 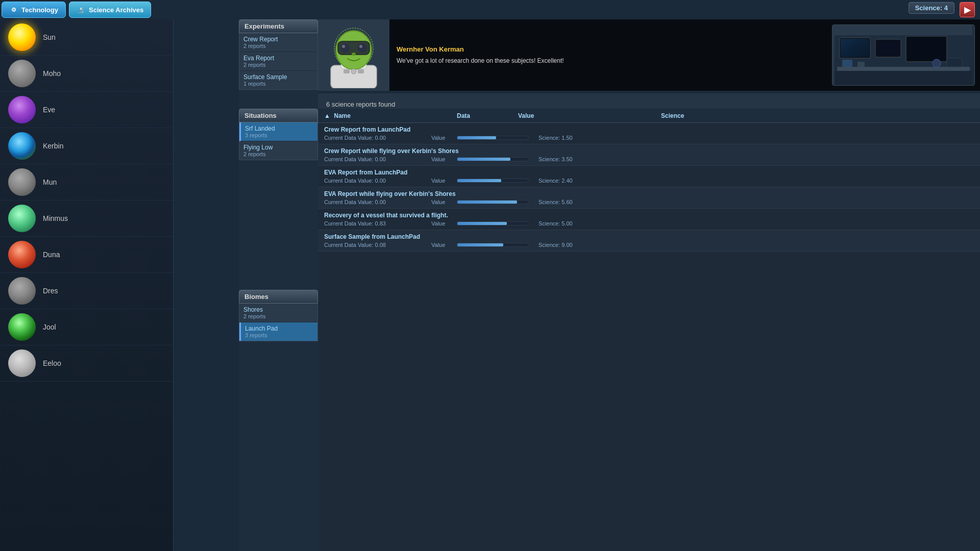 What do you see at coordinates (375, 223) in the screenshot?
I see `report-data-value: Current Data Value: 0.83` at bounding box center [375, 223].